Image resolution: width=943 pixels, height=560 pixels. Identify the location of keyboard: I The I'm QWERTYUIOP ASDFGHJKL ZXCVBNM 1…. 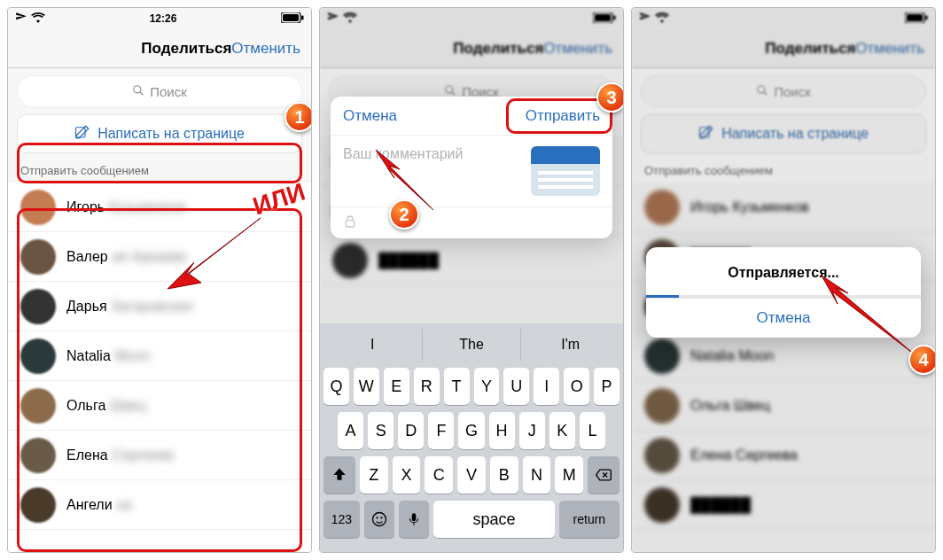
(472, 438).